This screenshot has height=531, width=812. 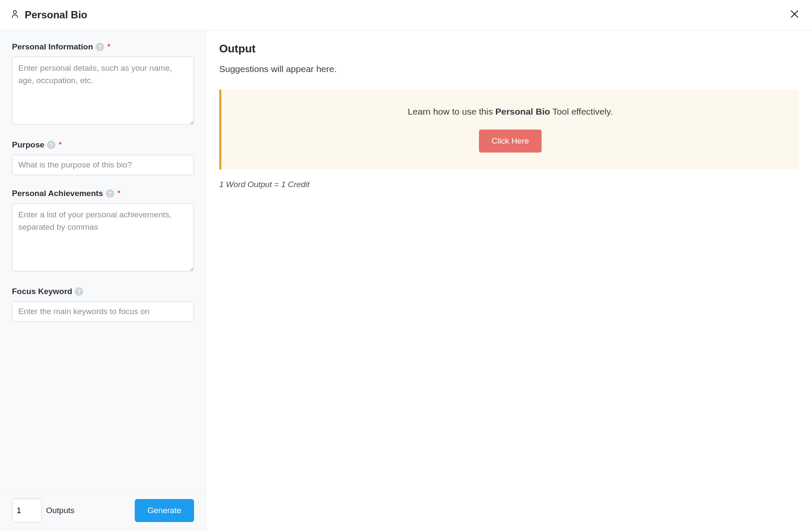 I want to click on field-focus-keyword: Focus Keyword ?, so click(x=103, y=304).